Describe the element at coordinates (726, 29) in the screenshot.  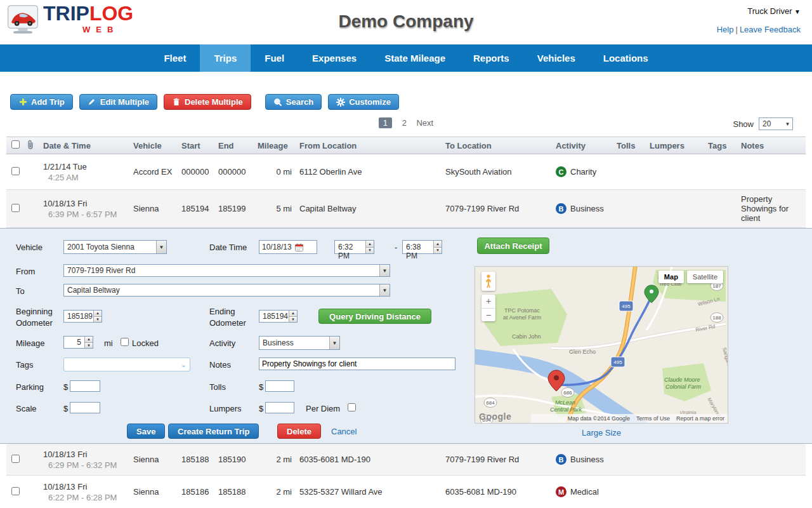
I see `help-link: Help` at that location.